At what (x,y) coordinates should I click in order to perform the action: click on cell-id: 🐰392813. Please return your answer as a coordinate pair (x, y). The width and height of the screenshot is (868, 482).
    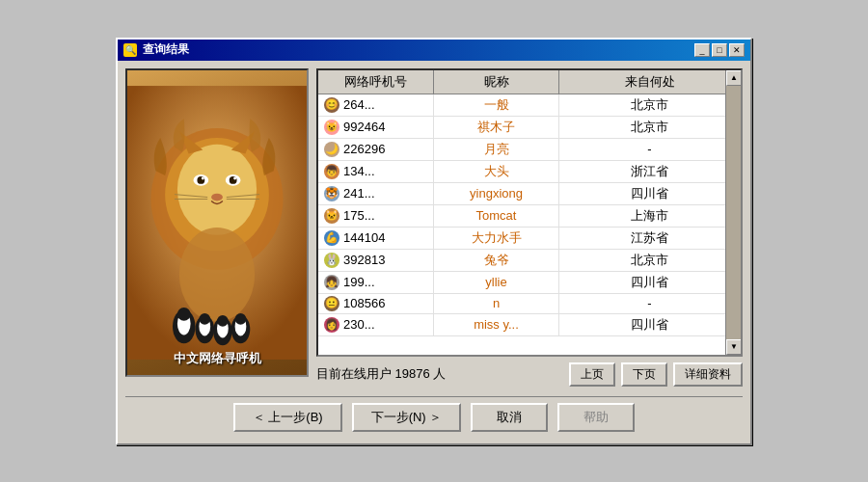
    Looking at the image, I should click on (376, 260).